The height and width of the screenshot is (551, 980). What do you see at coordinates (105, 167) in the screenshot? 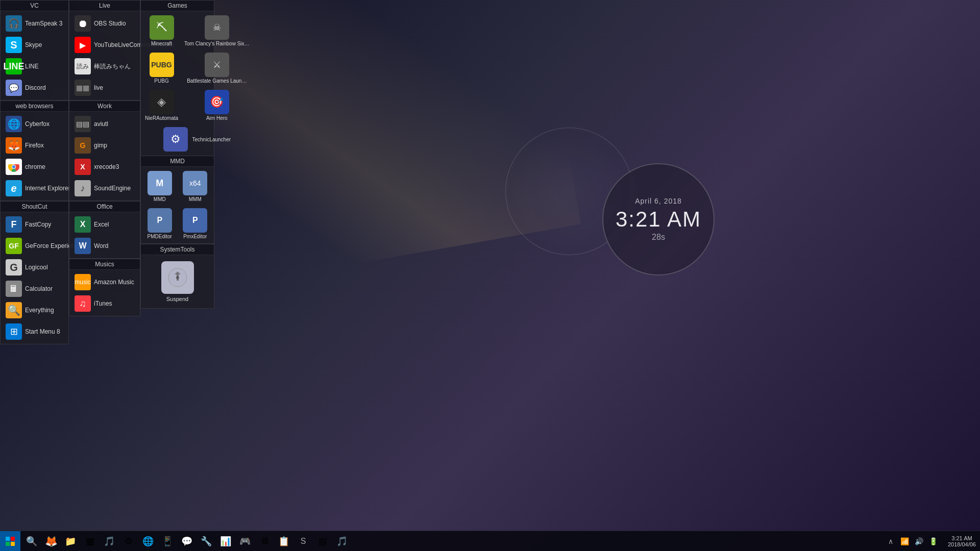
I see `xrecode-item: X xrecode3` at bounding box center [105, 167].